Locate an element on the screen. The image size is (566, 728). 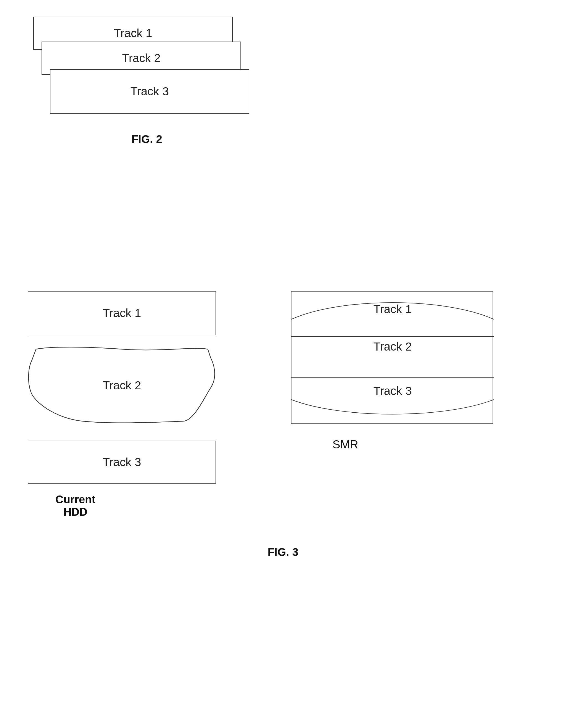
hdd-track3-box: Track 3 is located at coordinates (122, 462).